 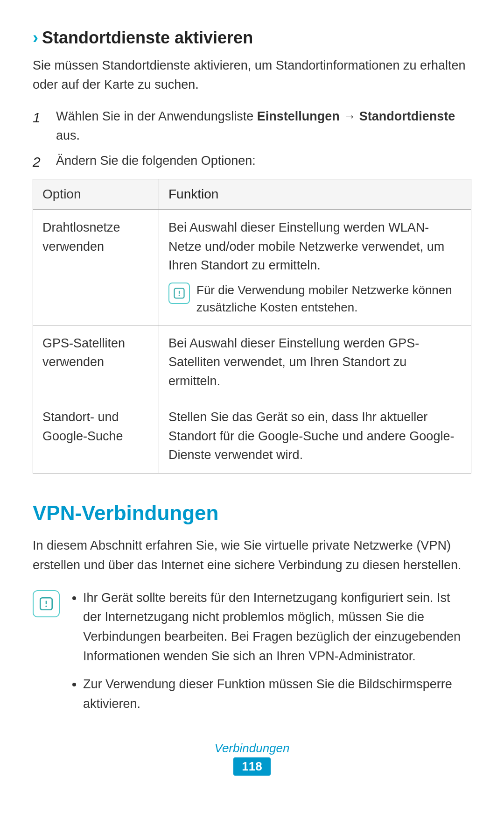 I want to click on step-2: 2 Ändern Sie die folgenden Optionen:, so click(x=252, y=162).